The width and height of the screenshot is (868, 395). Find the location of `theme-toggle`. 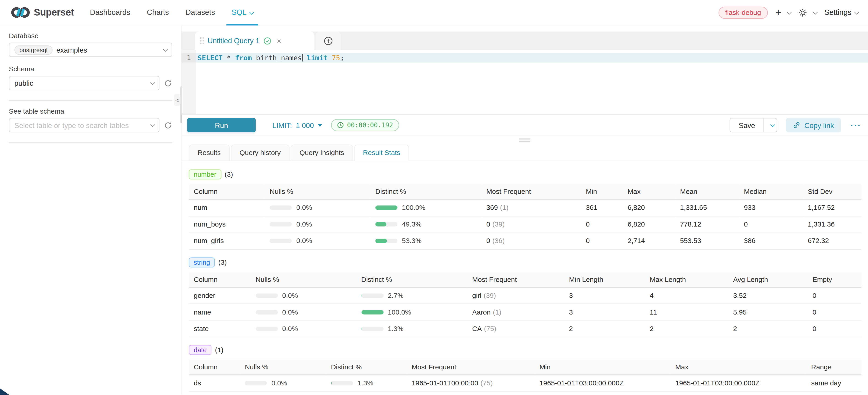

theme-toggle is located at coordinates (807, 12).